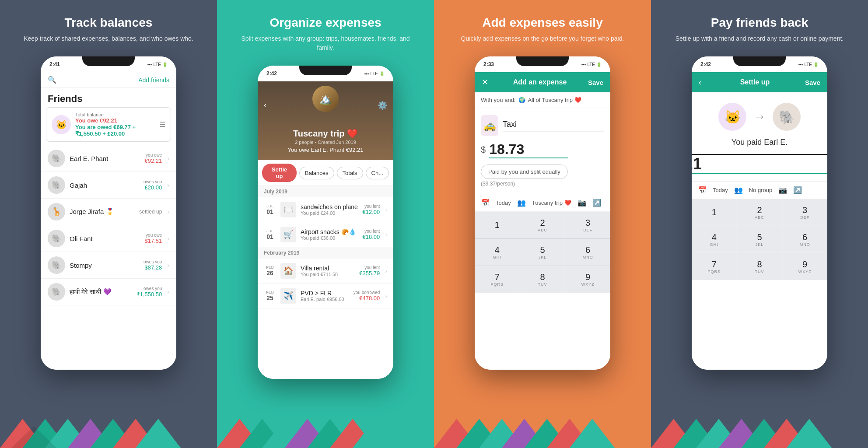 The image size is (868, 448). Describe the element at coordinates (805, 213) in the screenshot. I see `key4-3: 3DEF` at that location.